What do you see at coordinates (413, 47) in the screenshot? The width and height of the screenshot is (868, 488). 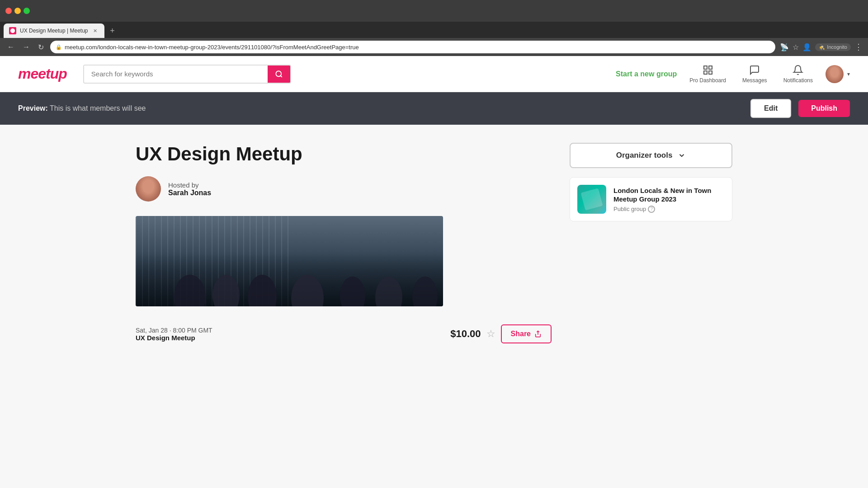 I see `url-bar: 🔒 meetup.com/london-locals-new-in-town-m…` at bounding box center [413, 47].